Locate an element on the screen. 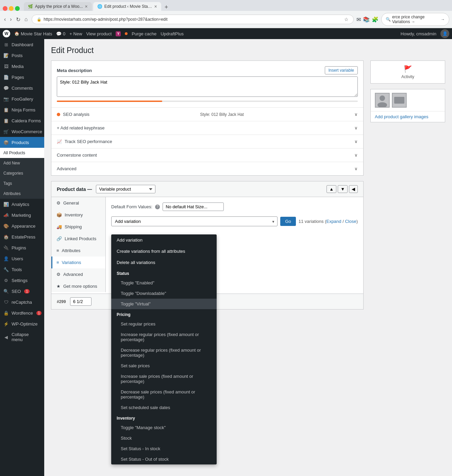 The width and height of the screenshot is (452, 476). sidebar-item-estatepress: 🏠 EstatePress is located at coordinates (22, 237).